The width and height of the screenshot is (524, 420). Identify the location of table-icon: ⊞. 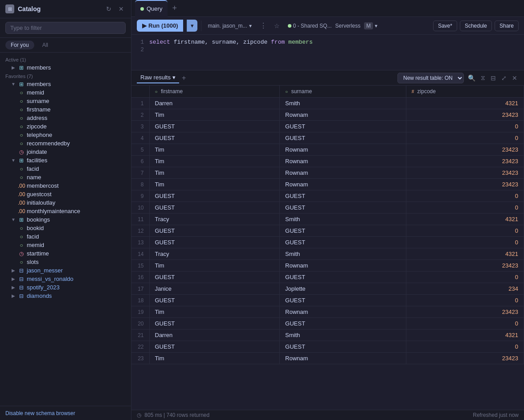
(21, 68).